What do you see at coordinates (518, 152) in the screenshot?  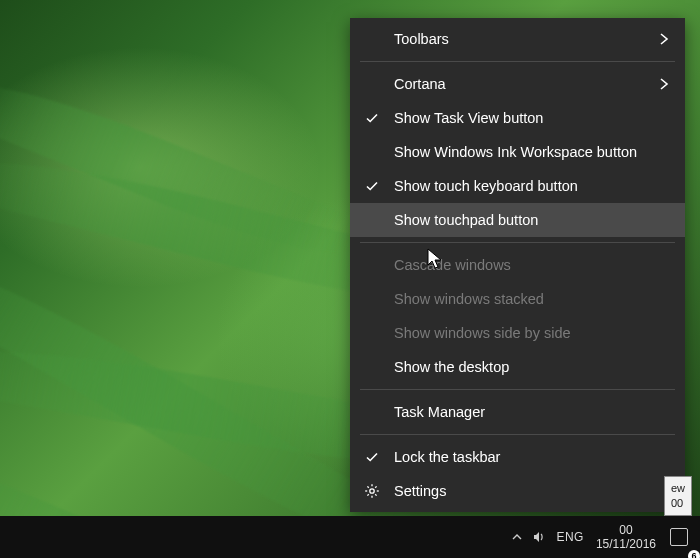 I see `menu-item-show-windows-ink-workspace-button: Show Windows Ink Workspace button` at bounding box center [518, 152].